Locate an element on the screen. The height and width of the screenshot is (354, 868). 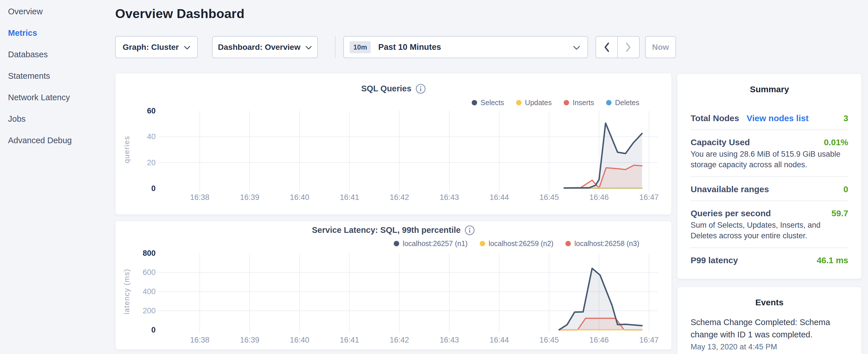
time-step-button-group is located at coordinates (617, 47).